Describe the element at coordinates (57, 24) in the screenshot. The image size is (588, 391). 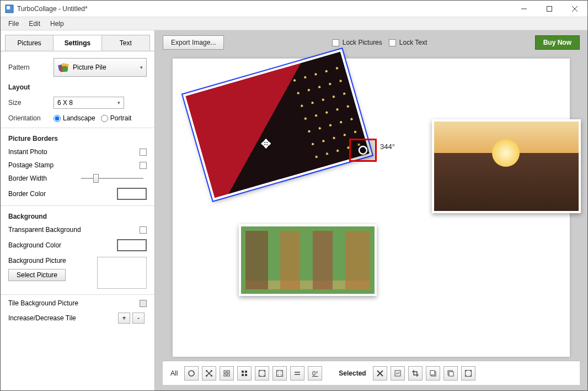
I see `menu-help: Help` at that location.